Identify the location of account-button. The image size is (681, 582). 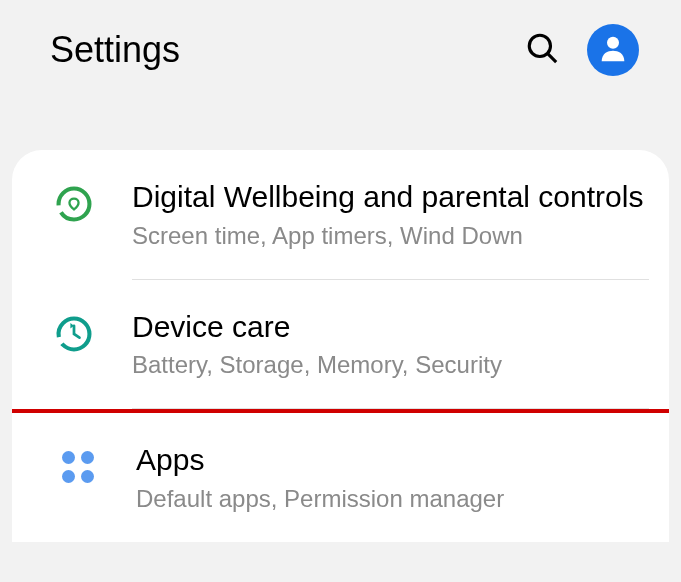
(613, 50).